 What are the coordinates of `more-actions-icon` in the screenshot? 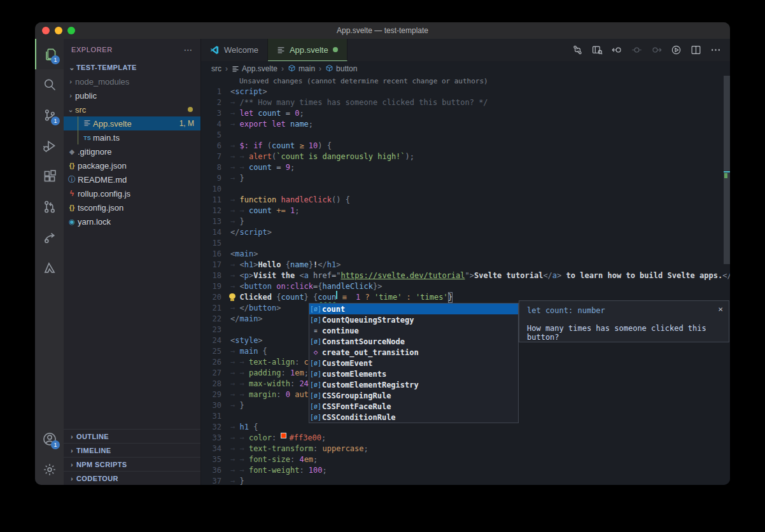 It's located at (715, 50).